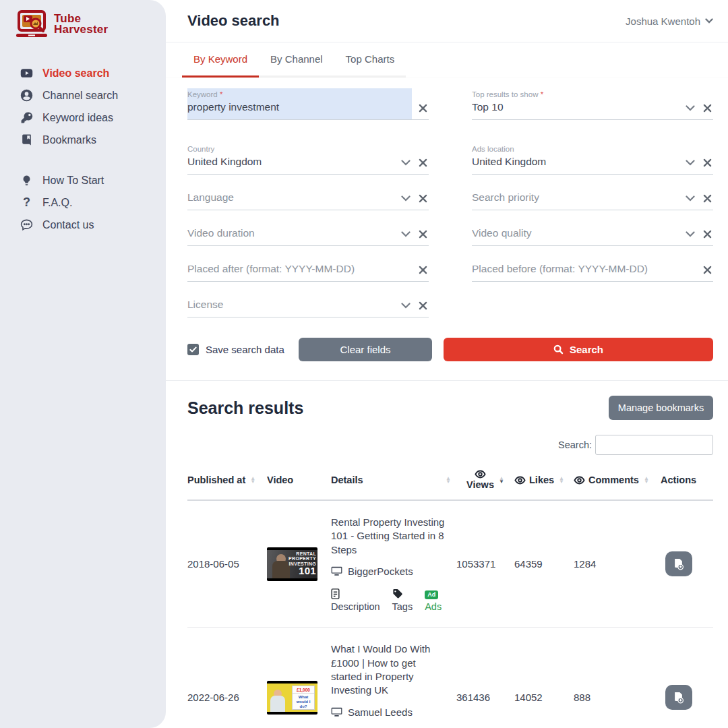 The height and width of the screenshot is (728, 728). I want to click on channel-link: BiggerPockets, so click(389, 572).